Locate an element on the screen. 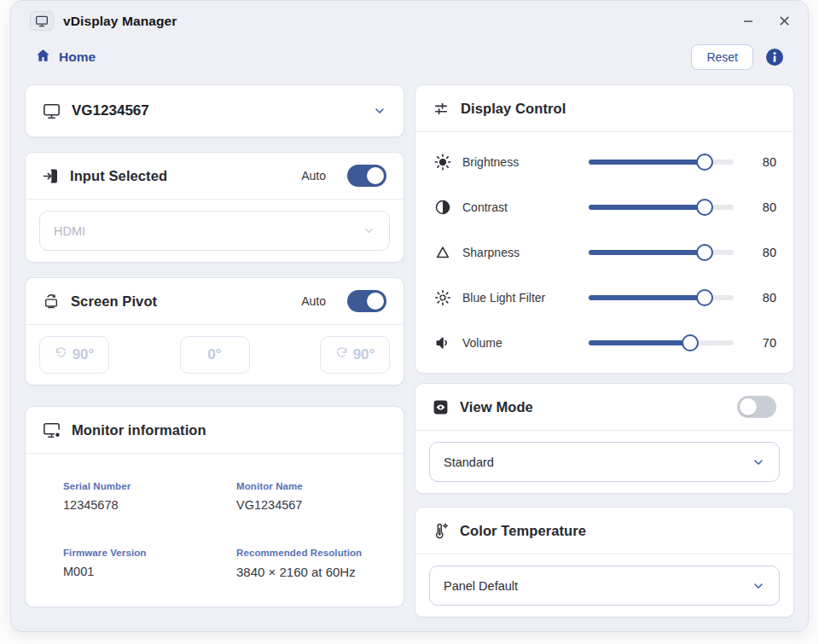  brightness-label: Brightness is located at coordinates (526, 162).